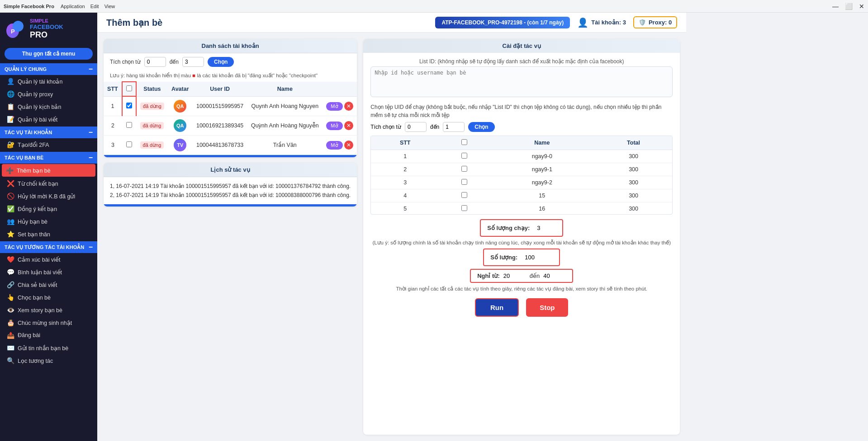 This screenshot has height=441, width=868. What do you see at coordinates (602, 23) in the screenshot?
I see `account-info: 👤 Tài khoản: 3` at bounding box center [602, 23].